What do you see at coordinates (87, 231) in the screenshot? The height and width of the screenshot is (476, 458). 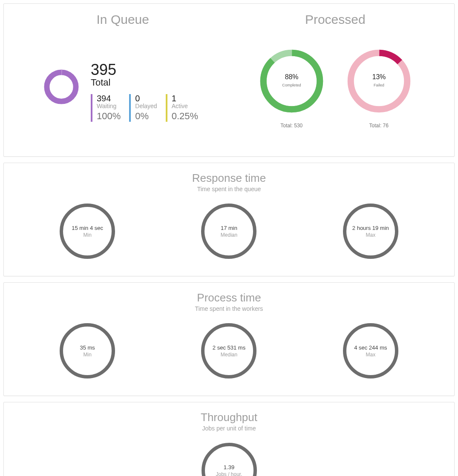 I see `ring-icon: 15 min 4 sec Min` at bounding box center [87, 231].